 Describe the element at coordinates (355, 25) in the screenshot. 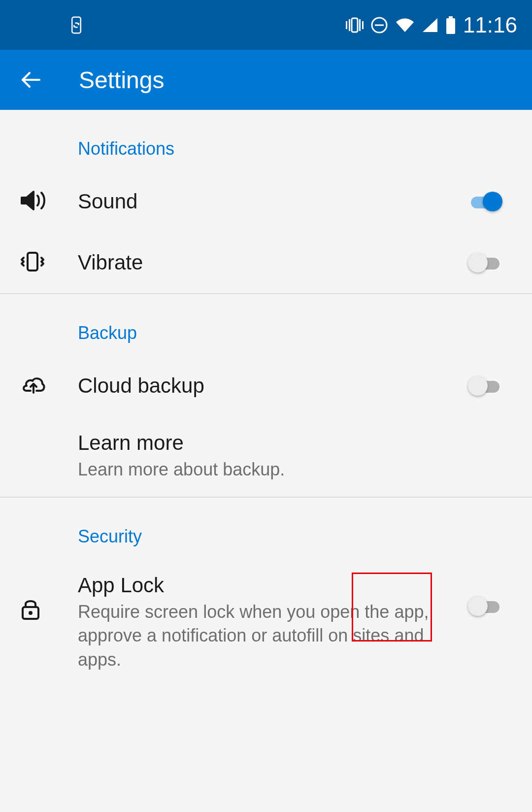

I see `vibrate-status-icon` at that location.